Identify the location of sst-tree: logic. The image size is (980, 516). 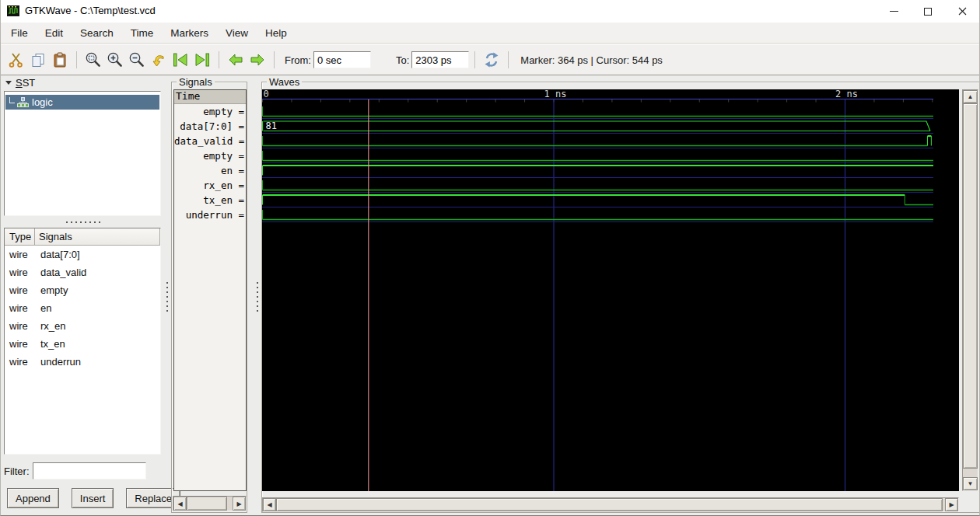
(82, 154).